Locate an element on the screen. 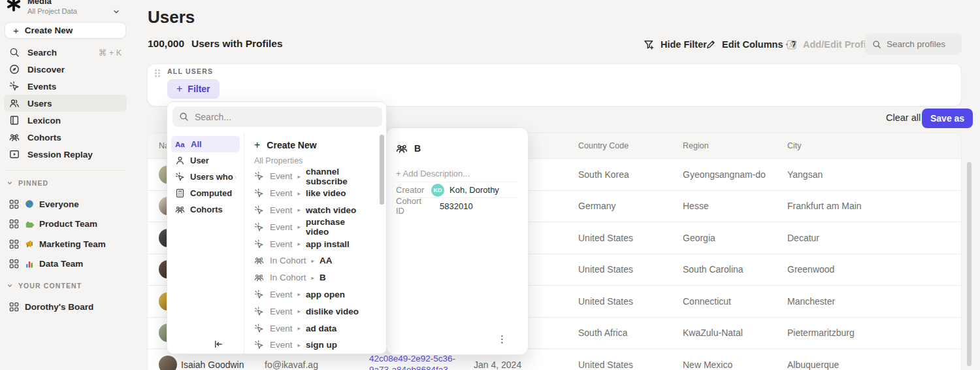  property-item: In Cohort ▸ AA is located at coordinates (308, 261).